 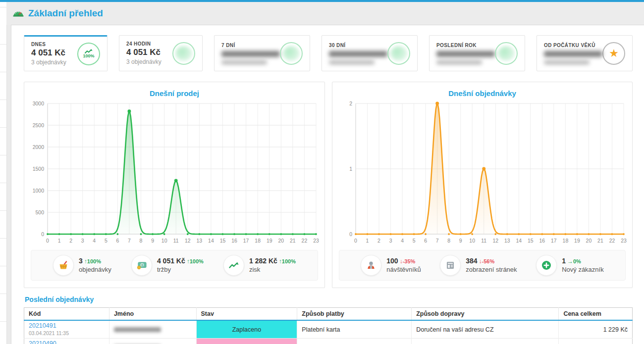 What do you see at coordinates (3, 173) in the screenshot?
I see `collapsed-sidebar` at bounding box center [3, 173].